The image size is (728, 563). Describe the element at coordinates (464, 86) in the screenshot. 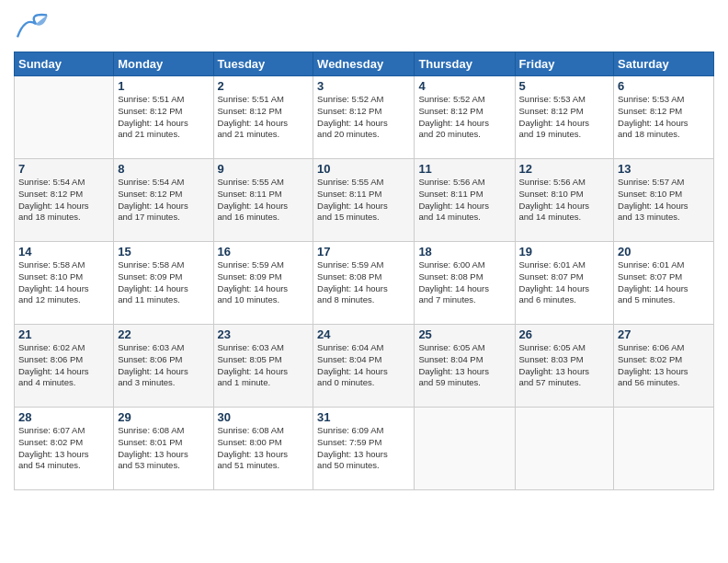

I see `day-number: 4` at that location.